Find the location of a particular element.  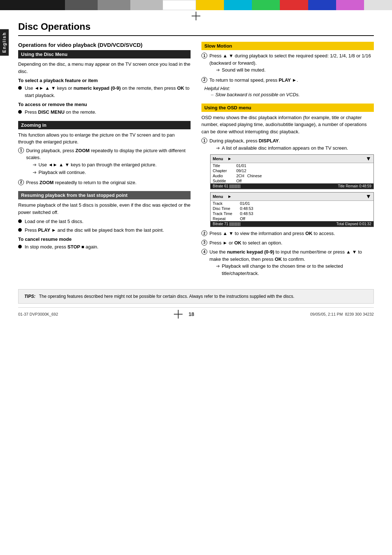

bar-red is located at coordinates (294, 5).